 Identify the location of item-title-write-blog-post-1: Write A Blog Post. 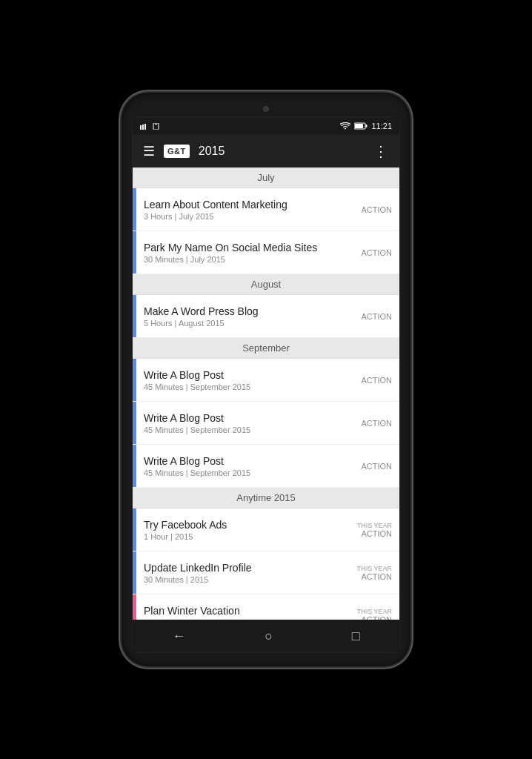
(245, 375).